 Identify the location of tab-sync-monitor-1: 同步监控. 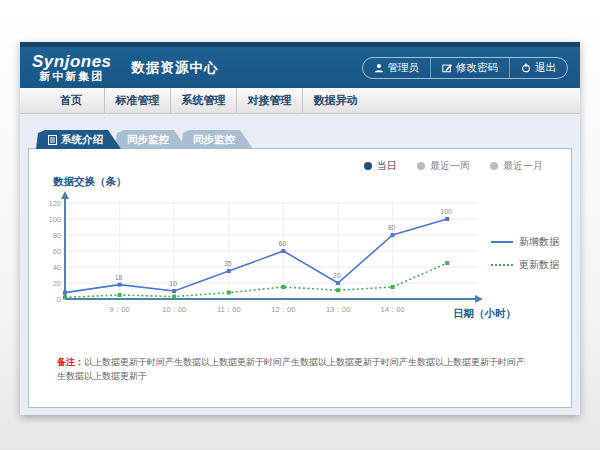
(151, 140).